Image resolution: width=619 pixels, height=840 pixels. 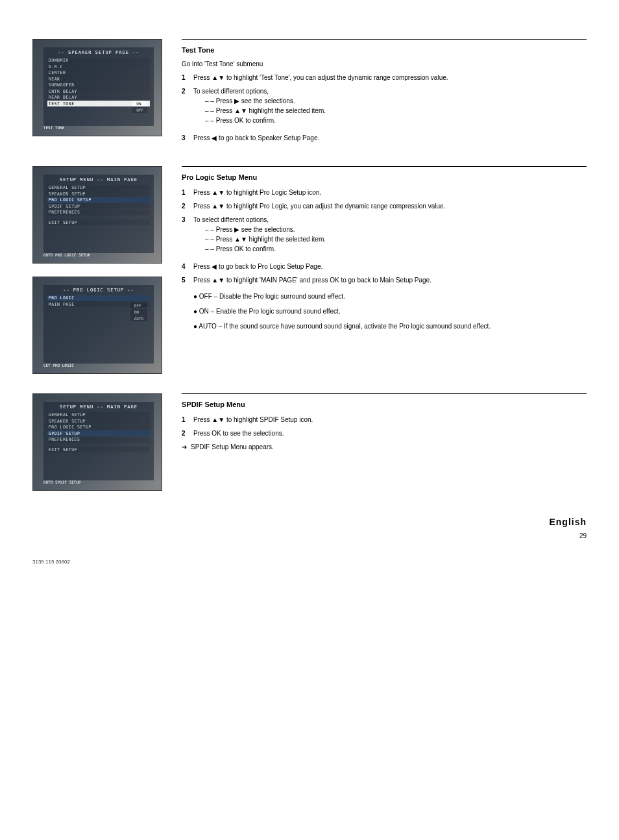 I want to click on scr-title: -- SPEAKER SETUP PAGE --, so click(x=99, y=53).